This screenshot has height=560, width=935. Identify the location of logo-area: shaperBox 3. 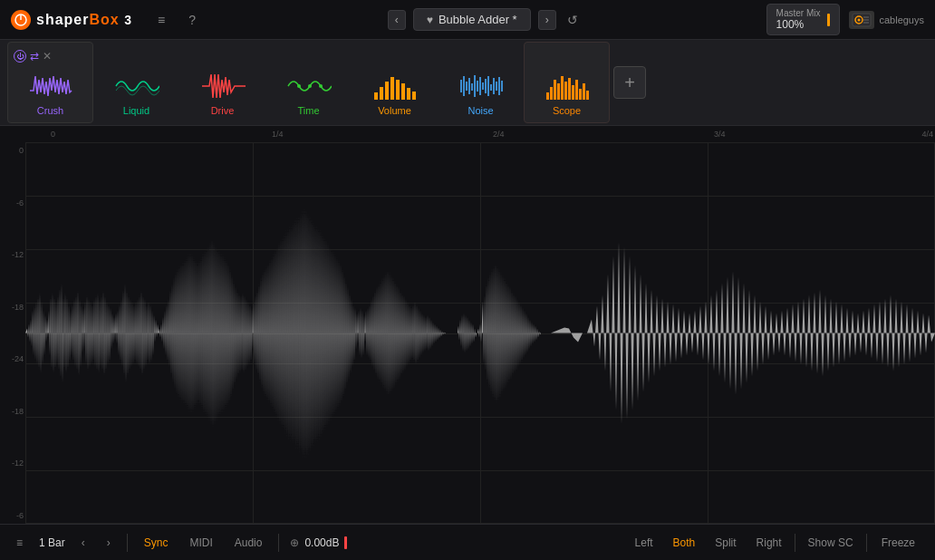
(72, 20).